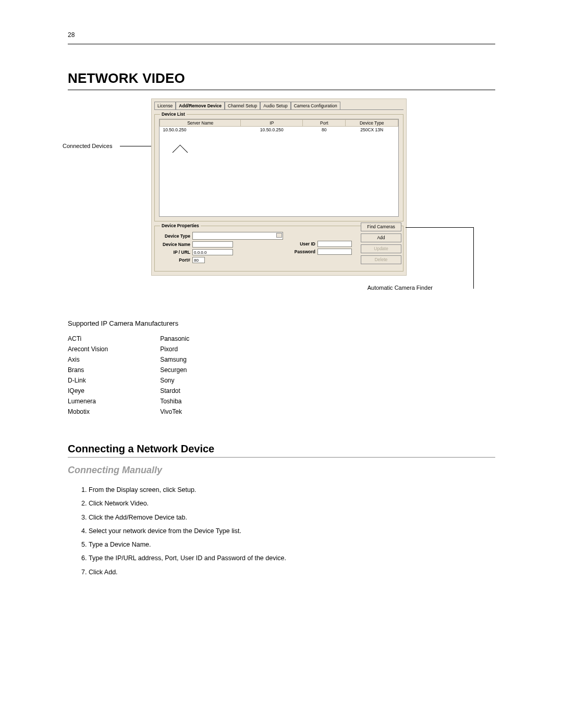  Describe the element at coordinates (165, 105) in the screenshot. I see `tab-license: License` at that location.